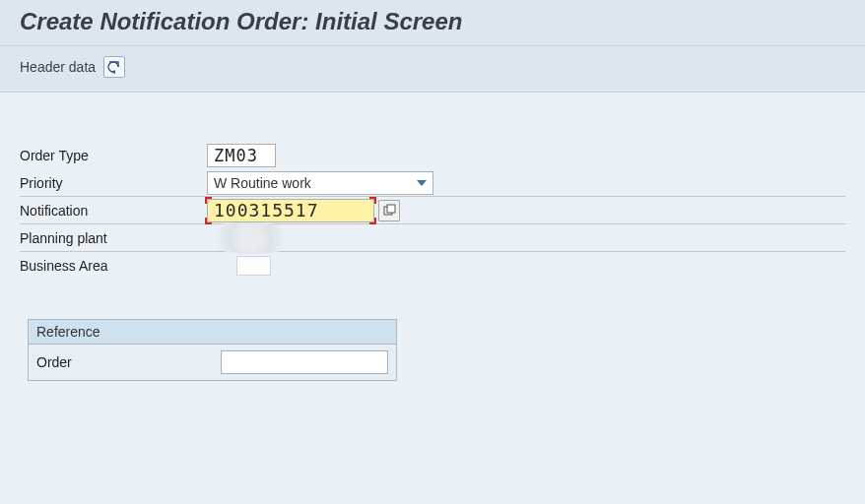 Image resolution: width=865 pixels, height=504 pixels. What do you see at coordinates (432, 24) in the screenshot?
I see `title-bar: Create Notification Order: Initial Scree…` at bounding box center [432, 24].